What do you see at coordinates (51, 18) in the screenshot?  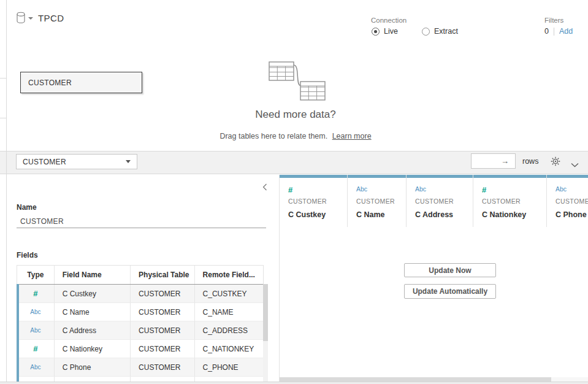 I see `datasource-title: TPCD` at bounding box center [51, 18].